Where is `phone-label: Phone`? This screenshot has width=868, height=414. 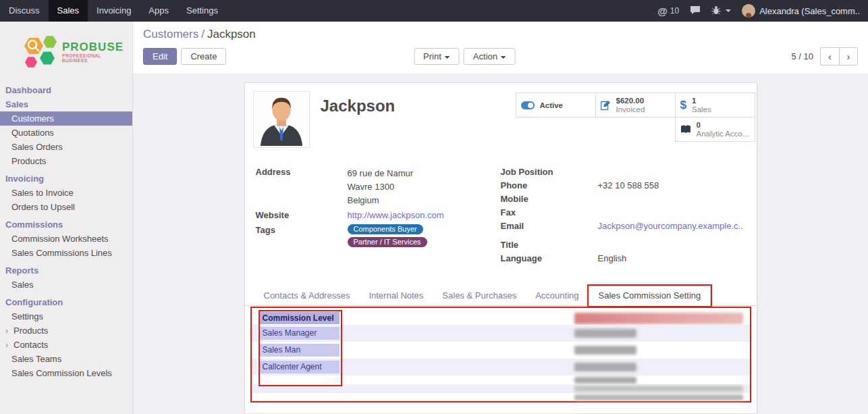
phone-label: Phone is located at coordinates (549, 186).